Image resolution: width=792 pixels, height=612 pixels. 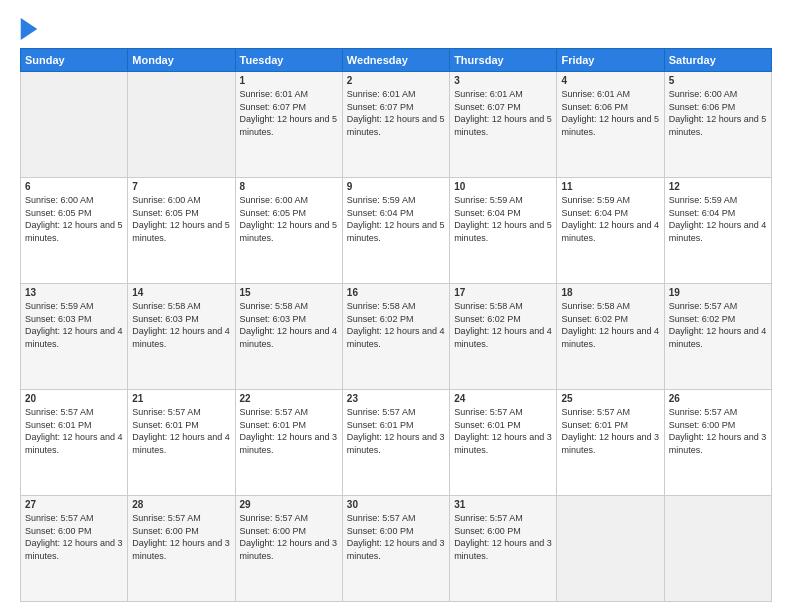 What do you see at coordinates (396, 60) in the screenshot?
I see `weekday-wednesday: Wednesday` at bounding box center [396, 60].